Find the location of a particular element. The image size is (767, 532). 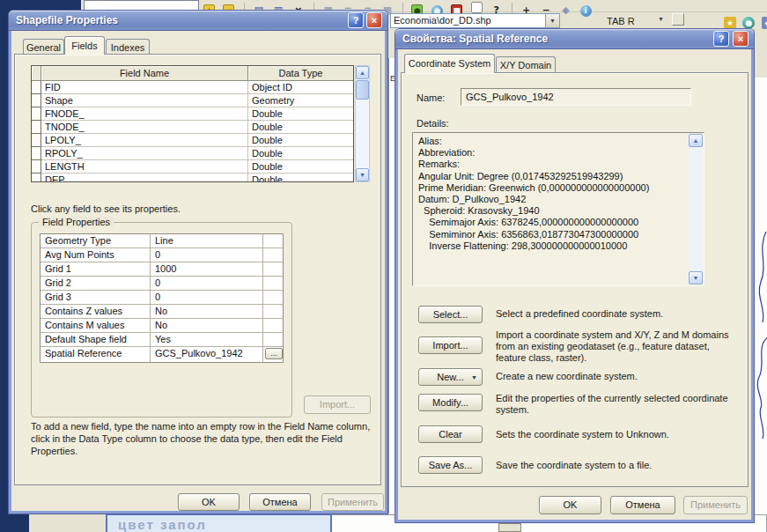

background-list-sliver: E is located at coordinates (392, 285).